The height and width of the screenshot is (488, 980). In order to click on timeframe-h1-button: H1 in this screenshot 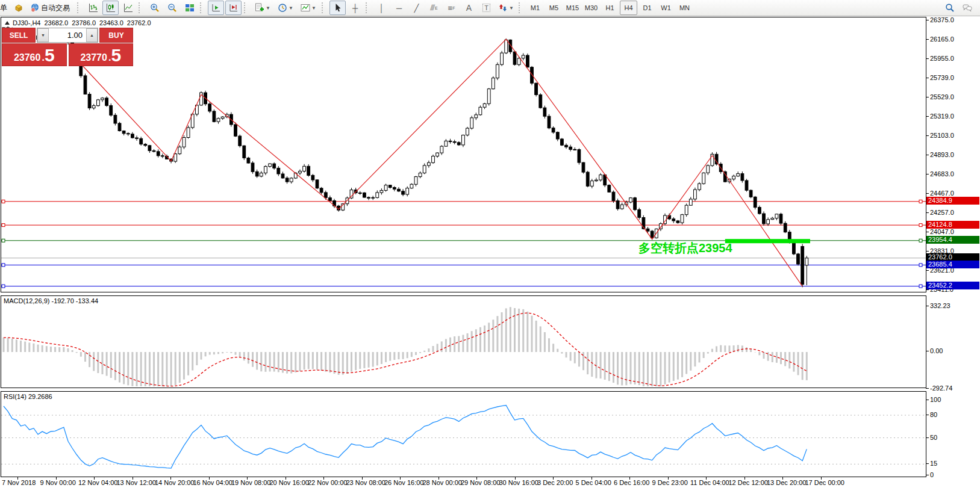, I will do `click(610, 8)`.